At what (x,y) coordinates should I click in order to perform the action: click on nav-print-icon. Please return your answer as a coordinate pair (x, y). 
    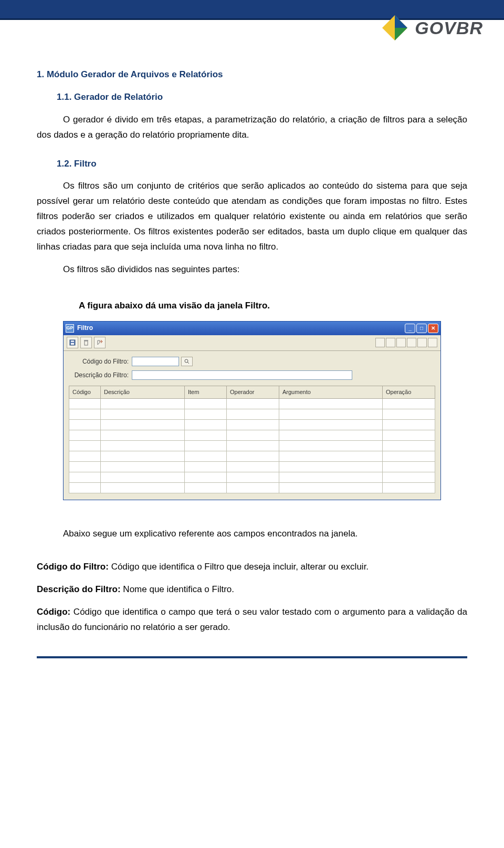
    Looking at the image, I should click on (422, 343).